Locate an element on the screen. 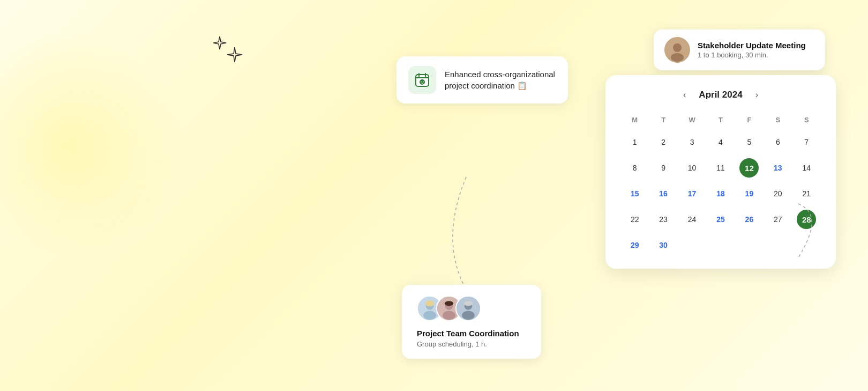  calendar-day-cell: 21 is located at coordinates (807, 194).